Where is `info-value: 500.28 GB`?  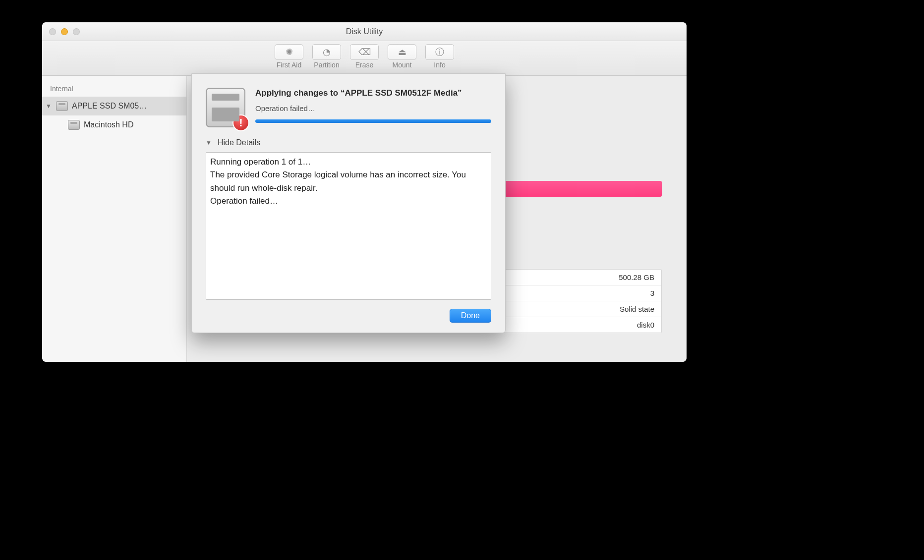
info-value: 500.28 GB is located at coordinates (636, 278).